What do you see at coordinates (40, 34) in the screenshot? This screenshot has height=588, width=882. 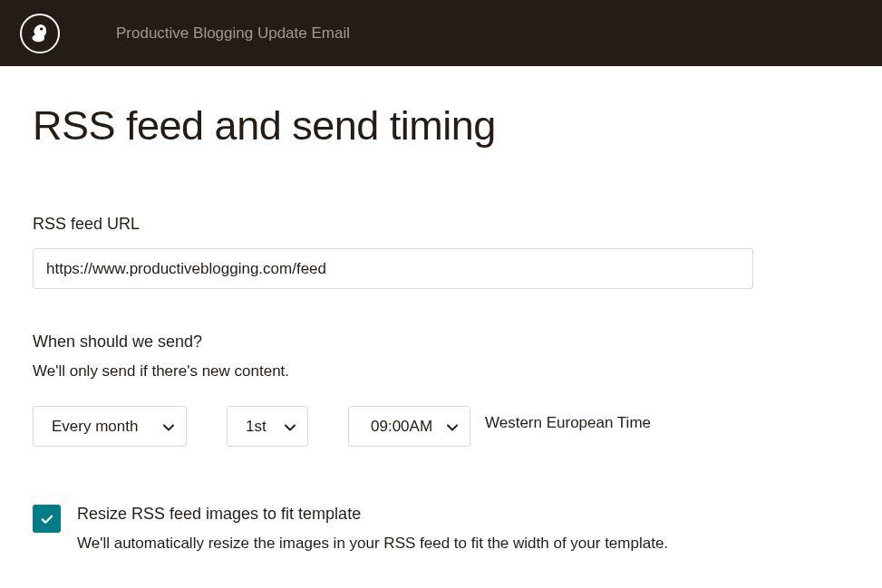 I see `mailchimp-logo-icon` at bounding box center [40, 34].